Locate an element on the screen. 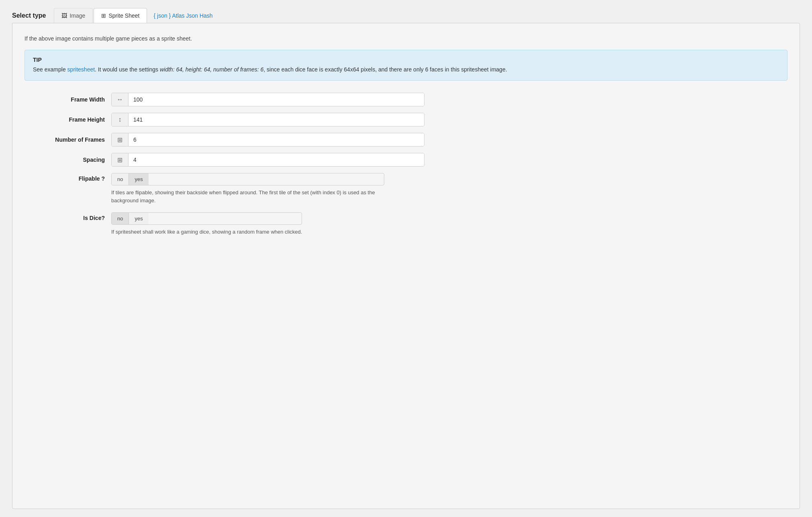 This screenshot has width=812, height=517. tip-prefix: See example is located at coordinates (50, 69).